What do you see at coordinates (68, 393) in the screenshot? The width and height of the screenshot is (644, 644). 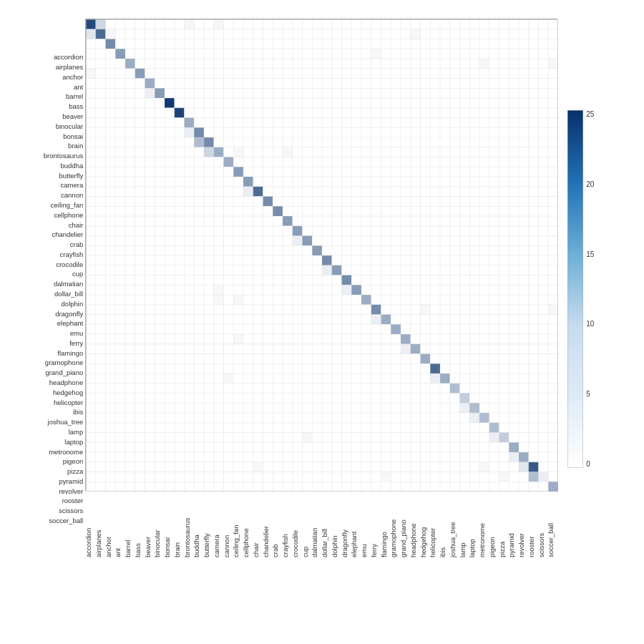 I see `y-tick-label: hedgehog` at bounding box center [68, 393].